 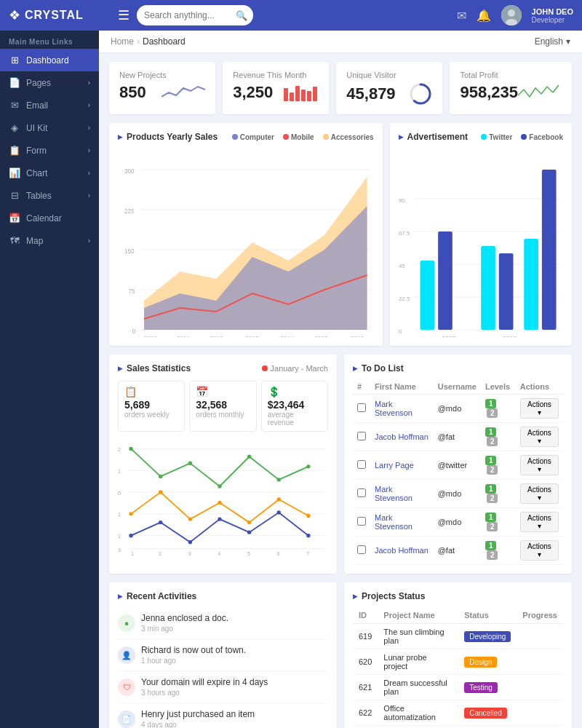 What do you see at coordinates (249, 553) in the screenshot?
I see `svg-text: 5` at bounding box center [249, 553].